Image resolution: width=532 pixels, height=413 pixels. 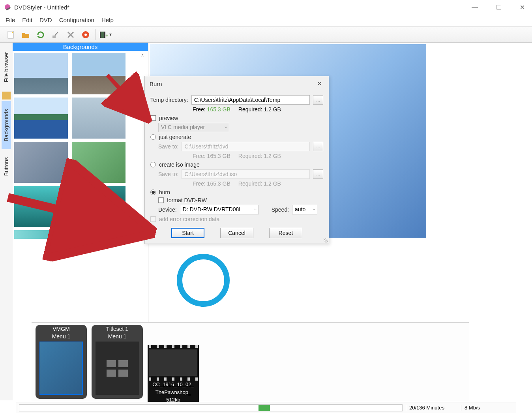 I want to click on just-generate-radio, so click(x=153, y=137).